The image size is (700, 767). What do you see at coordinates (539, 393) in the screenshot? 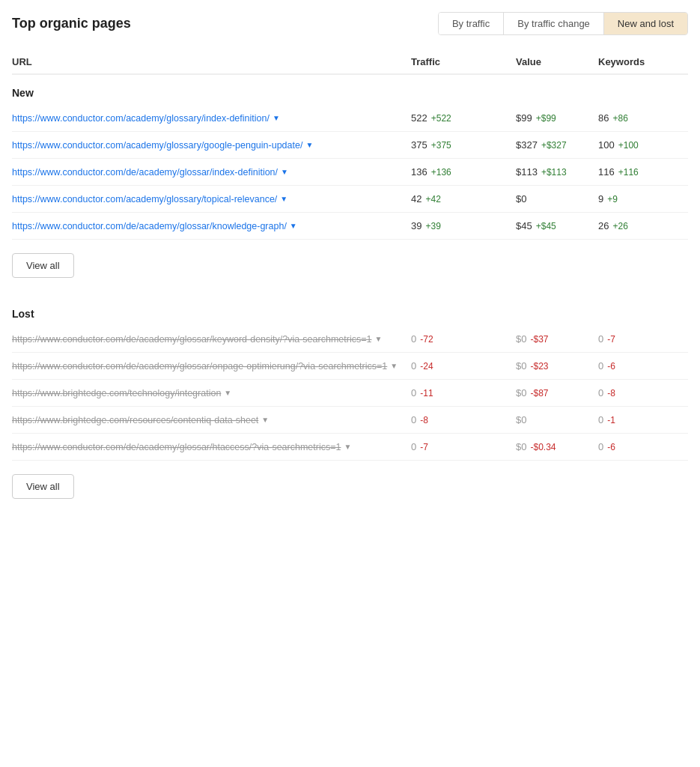
I see `value-change: -$87` at bounding box center [539, 393].